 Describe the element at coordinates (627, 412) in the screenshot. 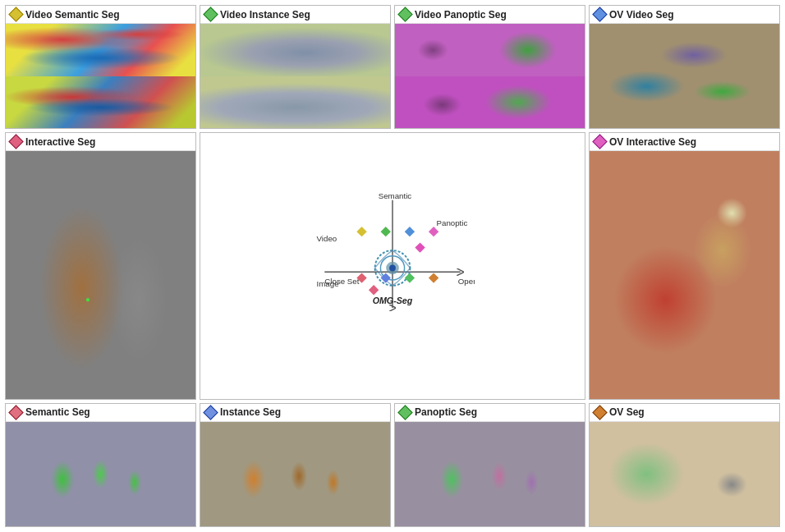

I see `ov-seg-label: OV Seg` at that location.